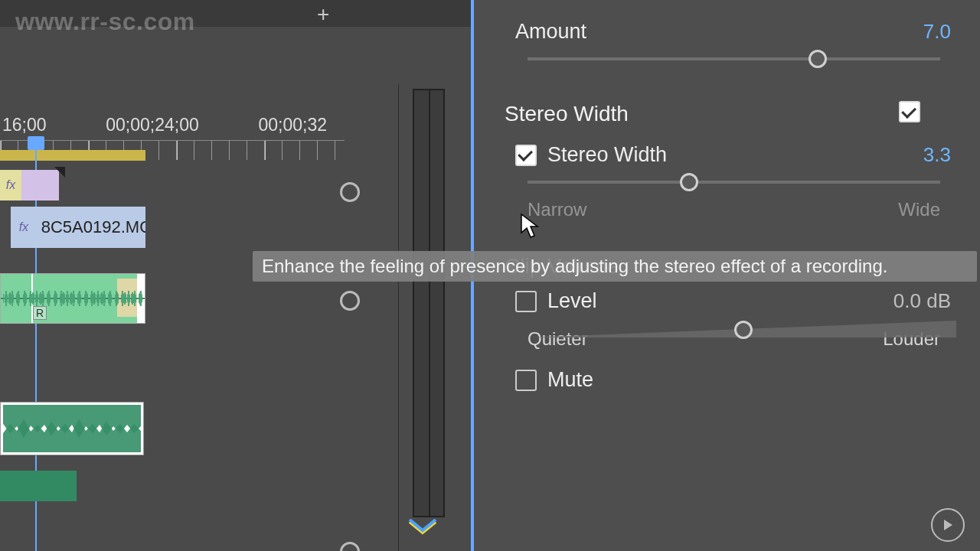  What do you see at coordinates (423, 527) in the screenshot?
I see `meter-indicator-icon` at bounding box center [423, 527].